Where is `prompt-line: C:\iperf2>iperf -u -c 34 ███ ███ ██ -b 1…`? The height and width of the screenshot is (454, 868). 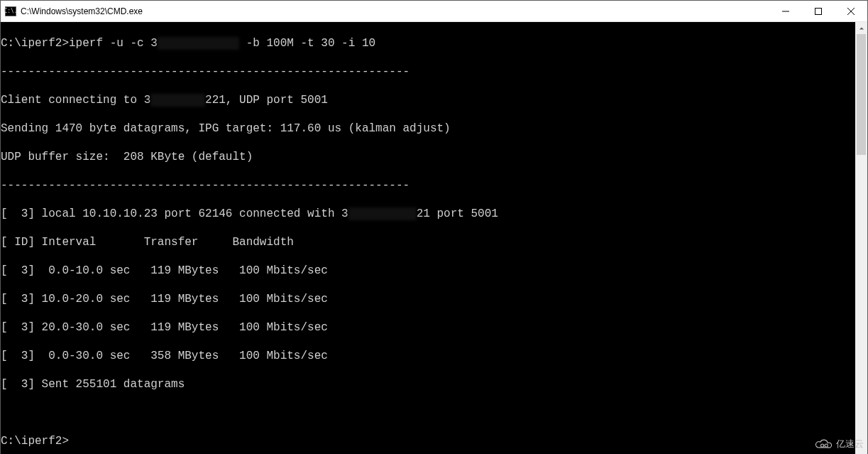
prompt-line: C:\iperf2>iperf -u -c 34 ███ ███ ██ -b 1… is located at coordinates (428, 43).